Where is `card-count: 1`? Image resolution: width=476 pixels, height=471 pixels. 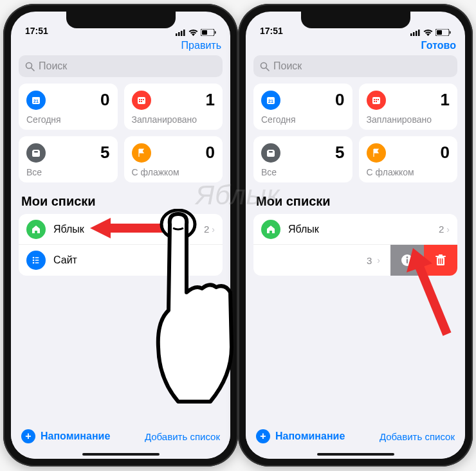 card-count: 1 is located at coordinates (210, 100).